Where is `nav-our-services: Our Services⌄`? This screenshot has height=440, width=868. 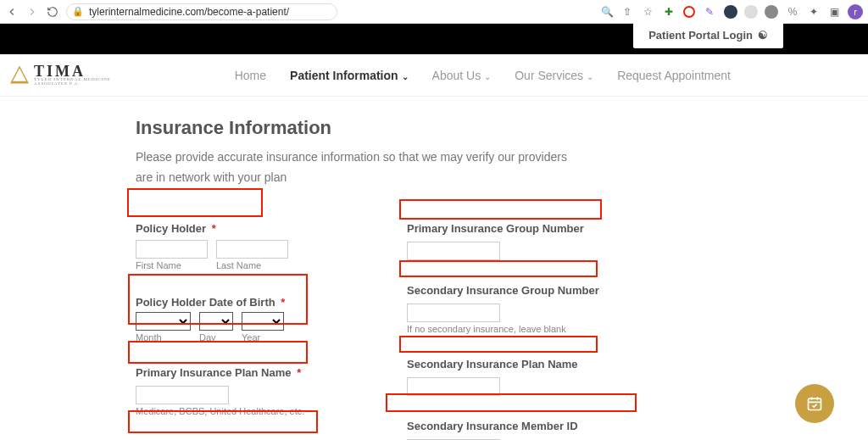 nav-our-services: Our Services⌄ is located at coordinates (554, 75).